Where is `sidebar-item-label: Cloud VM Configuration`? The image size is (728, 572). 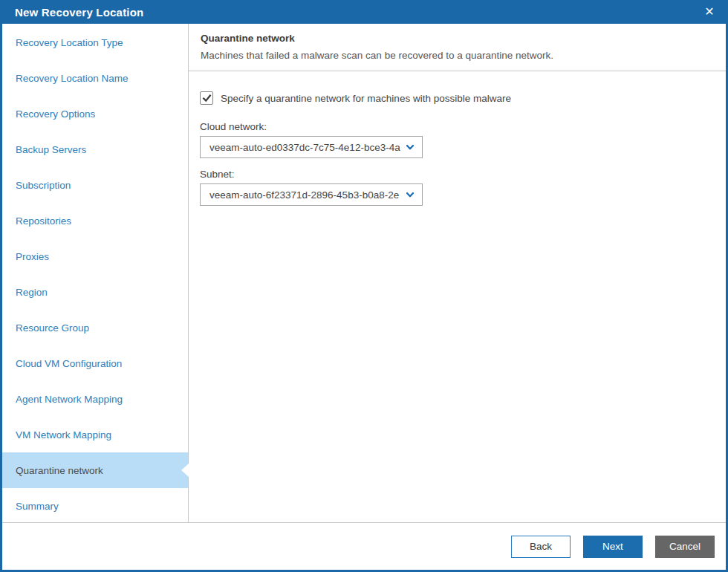 sidebar-item-label: Cloud VM Configuration is located at coordinates (68, 364).